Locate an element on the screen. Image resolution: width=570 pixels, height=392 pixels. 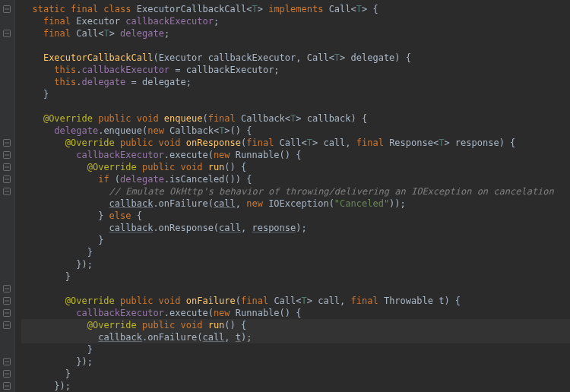
code-line: @Override public void enqueue(final Call… is located at coordinates (296, 119).